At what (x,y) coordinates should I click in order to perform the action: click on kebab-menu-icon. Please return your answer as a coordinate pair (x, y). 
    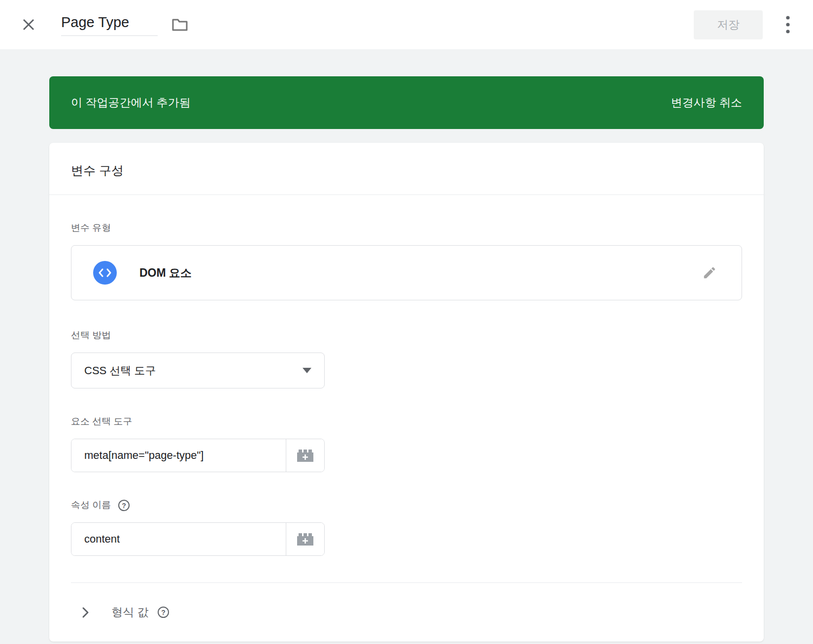
    Looking at the image, I should click on (788, 25).